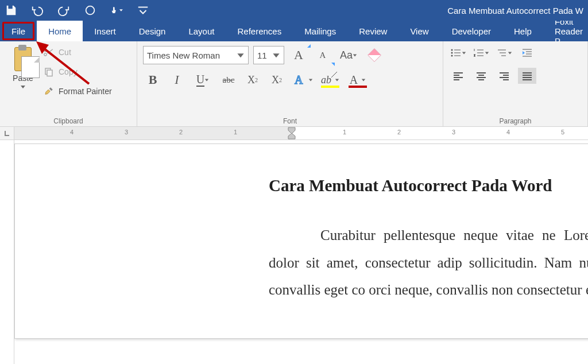 The width and height of the screenshot is (588, 364). What do you see at coordinates (516, 84) in the screenshot?
I see `group-paragraph: Paragraph` at bounding box center [516, 84].